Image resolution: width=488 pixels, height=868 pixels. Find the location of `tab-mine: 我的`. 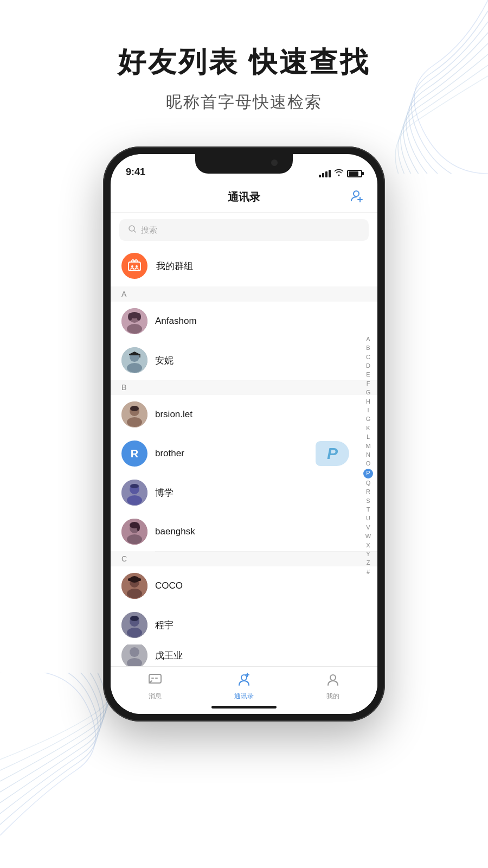

tab-mine: 我的 is located at coordinates (333, 687).